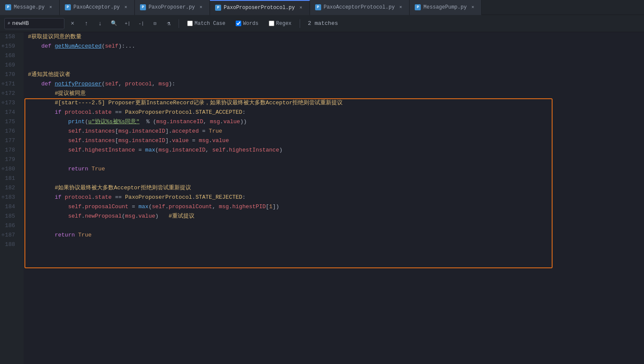  What do you see at coordinates (336, 197) in the screenshot?
I see `code-line-183: if protocol . state == PaxoProposerProto…` at bounding box center [336, 197].